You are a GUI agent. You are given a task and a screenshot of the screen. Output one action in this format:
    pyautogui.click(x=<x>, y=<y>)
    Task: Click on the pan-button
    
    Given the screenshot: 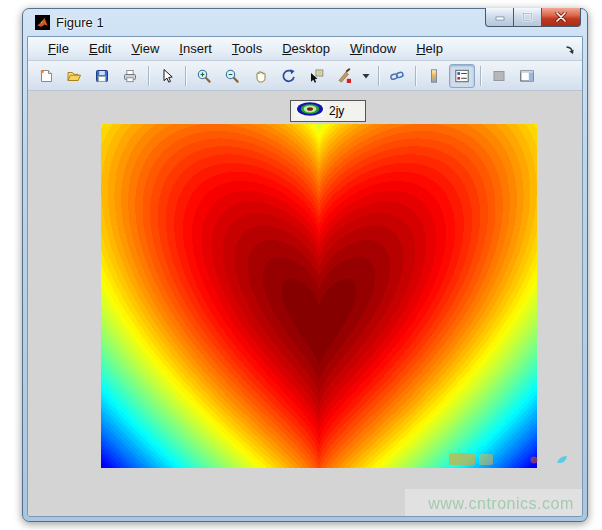 What is the action you would take?
    pyautogui.click(x=260, y=76)
    